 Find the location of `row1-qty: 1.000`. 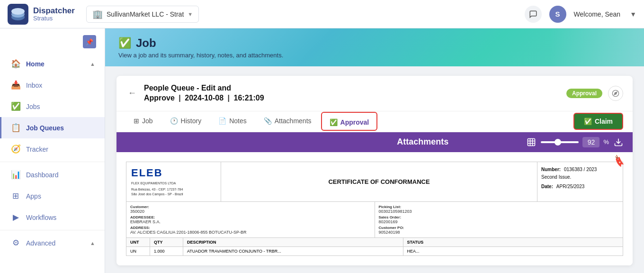

row1-qty: 1.000 is located at coordinates (167, 251).